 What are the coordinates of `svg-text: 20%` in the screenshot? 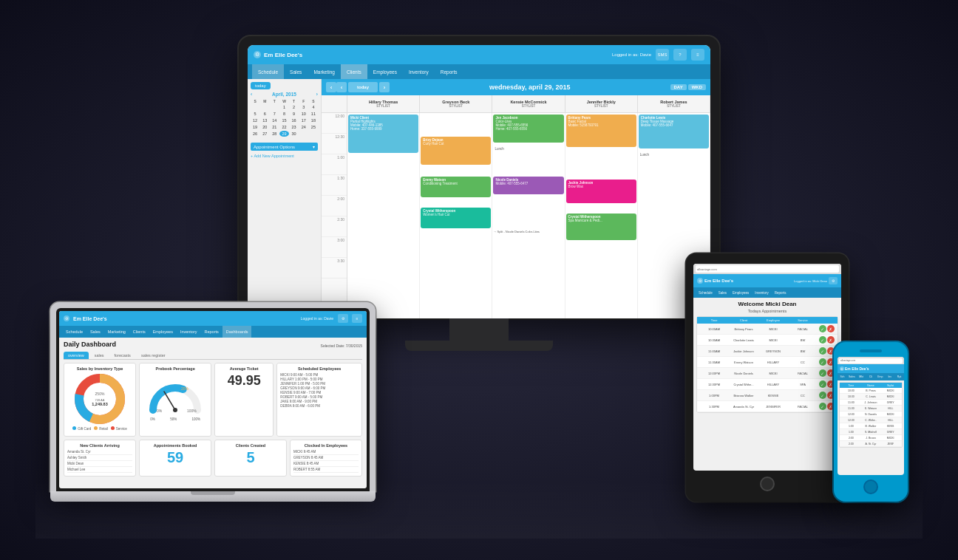 It's located at (185, 389).